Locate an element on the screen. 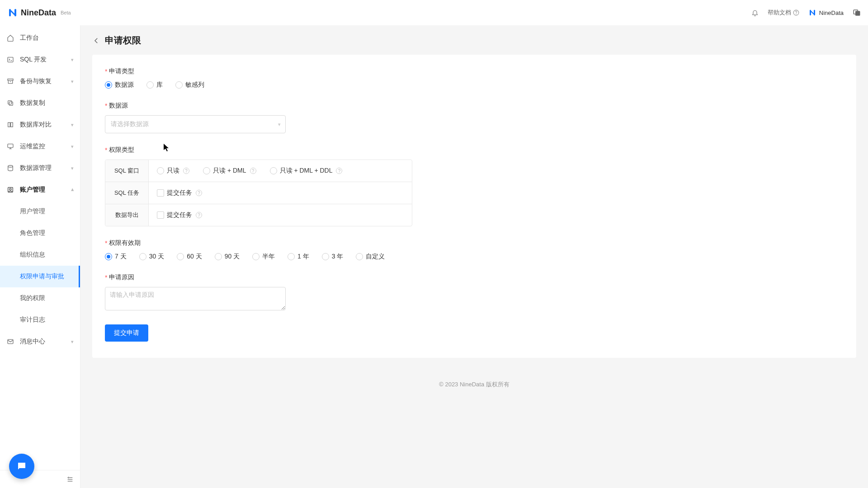  radio-label: 数据源 is located at coordinates (124, 85).